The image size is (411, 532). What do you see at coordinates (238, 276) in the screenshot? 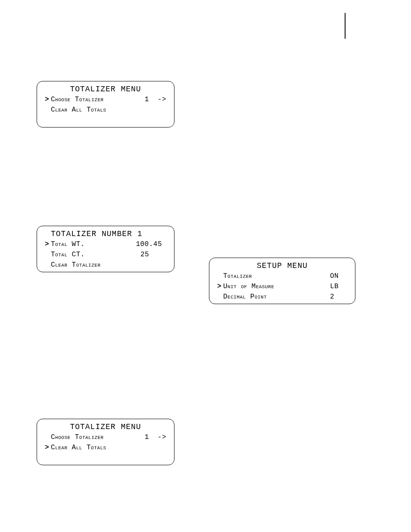
I see `menu-row-label: Totalizer` at bounding box center [238, 276].